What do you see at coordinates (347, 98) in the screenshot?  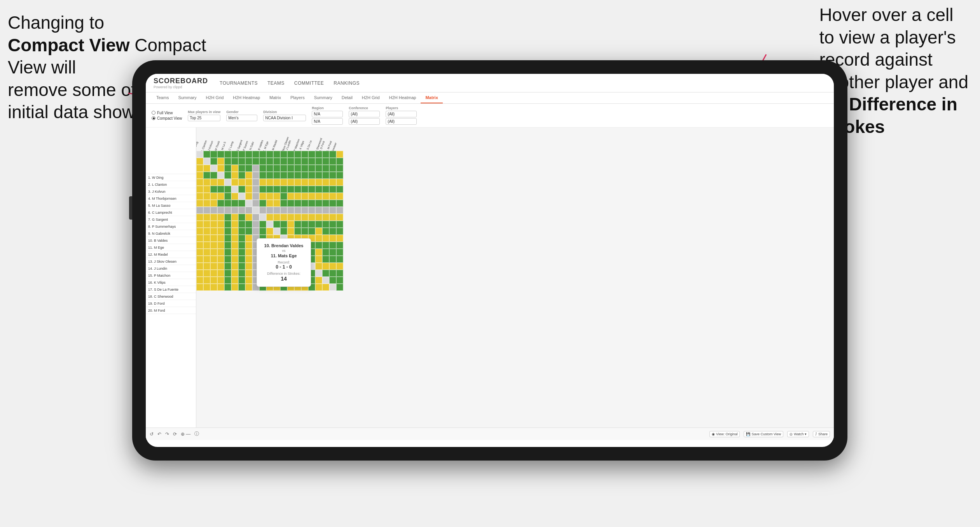 I see `tab-detail: Detail` at bounding box center [347, 98].